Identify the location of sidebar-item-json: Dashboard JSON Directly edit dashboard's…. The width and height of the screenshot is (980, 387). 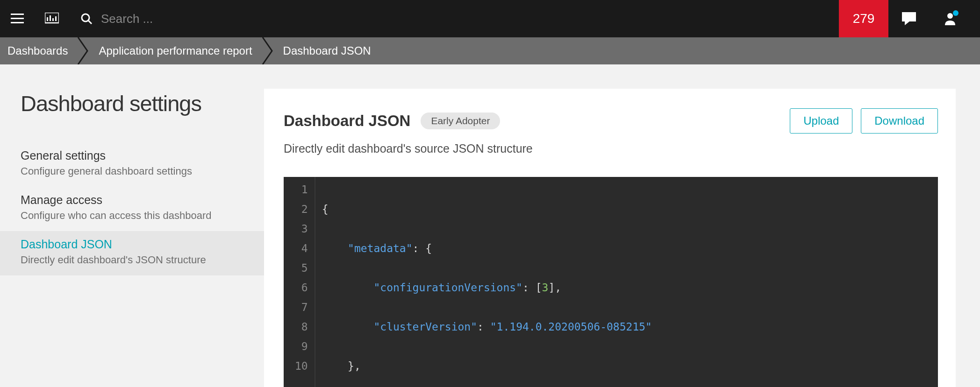
(132, 253).